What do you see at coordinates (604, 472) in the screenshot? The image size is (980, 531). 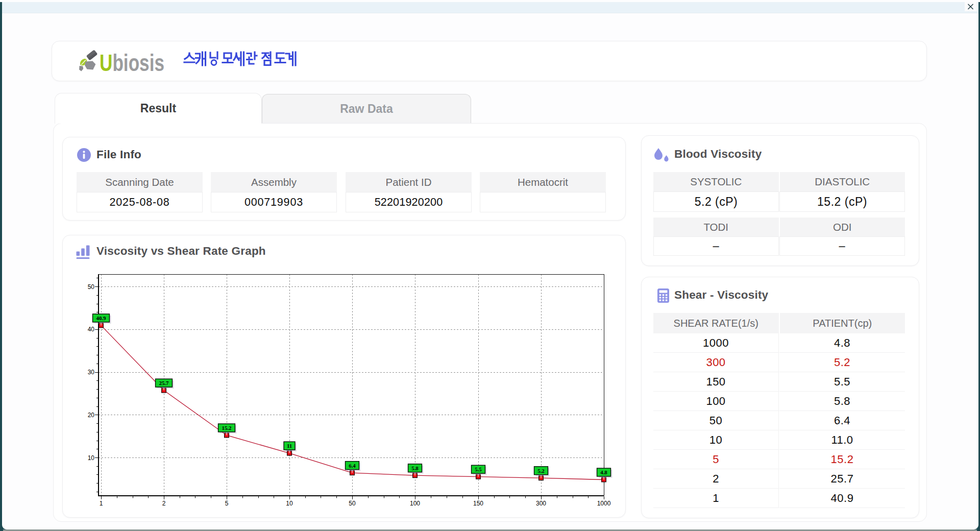 I see `svg-text: 4.8` at bounding box center [604, 472].